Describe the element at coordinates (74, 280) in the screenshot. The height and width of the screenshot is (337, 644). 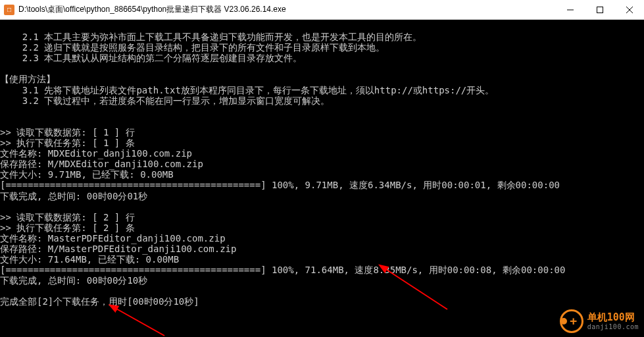
I see `console-line: 下载完成, 总时间: 00时00分10秒` at that location.